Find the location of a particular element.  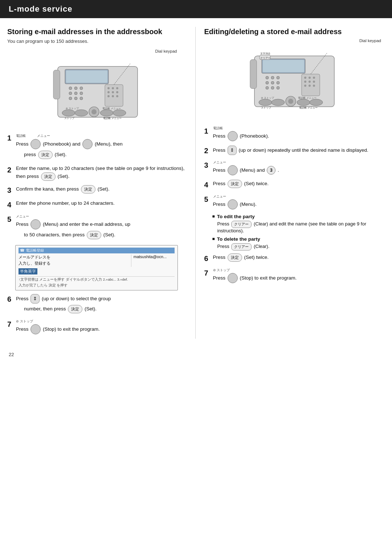

arrow-btn-r2: ⇕ is located at coordinates (232, 150).